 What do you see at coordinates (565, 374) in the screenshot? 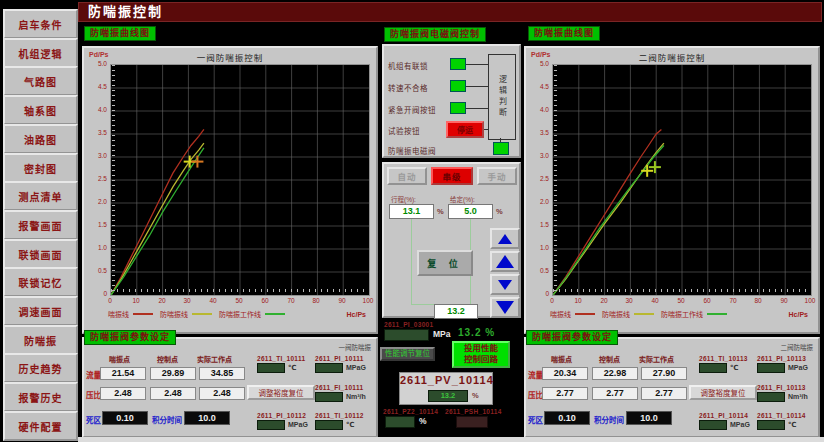
I see `param-value-box: 20.34` at bounding box center [565, 374].